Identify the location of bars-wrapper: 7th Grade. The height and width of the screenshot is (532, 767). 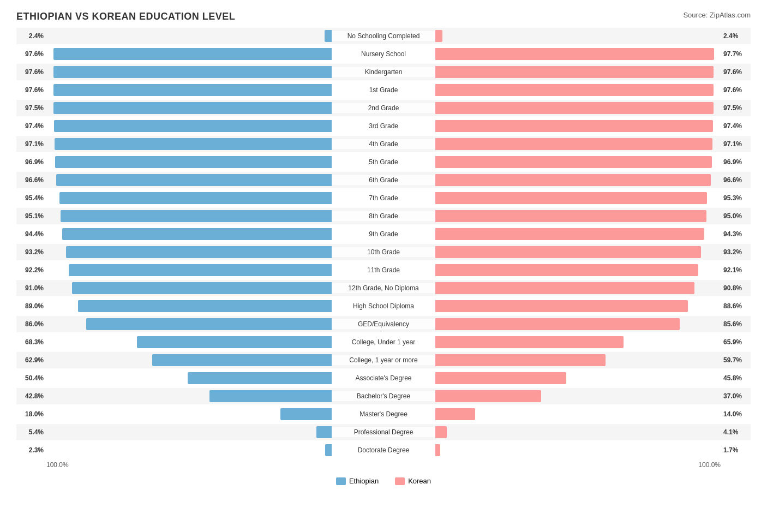
(384, 198).